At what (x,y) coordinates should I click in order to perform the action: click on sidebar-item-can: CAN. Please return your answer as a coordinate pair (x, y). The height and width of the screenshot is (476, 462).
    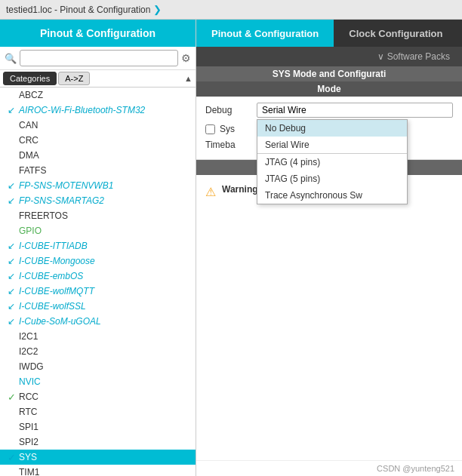
    Looking at the image, I should click on (98, 125).